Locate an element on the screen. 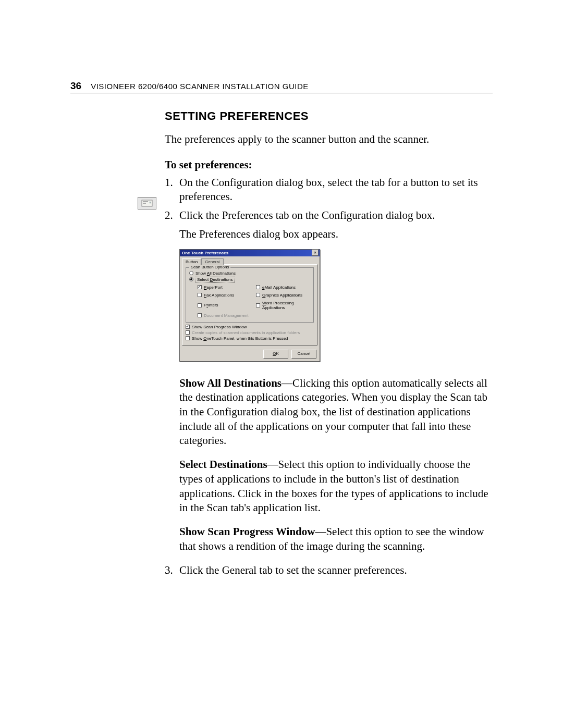  check-show-onetouch-panel: Show OneTouch Panel, when this Button is… is located at coordinates (250, 339).